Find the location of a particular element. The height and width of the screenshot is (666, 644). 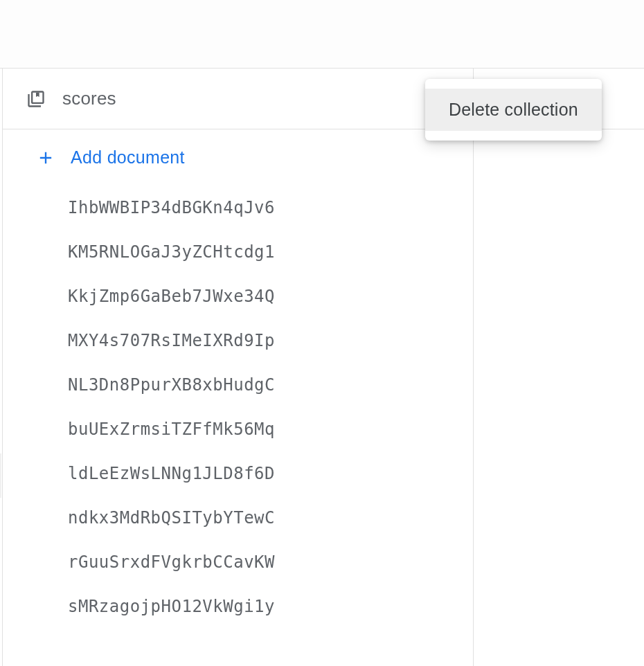

document-item: ldLeEzWsLNNg1JLD8f6D is located at coordinates (270, 474).